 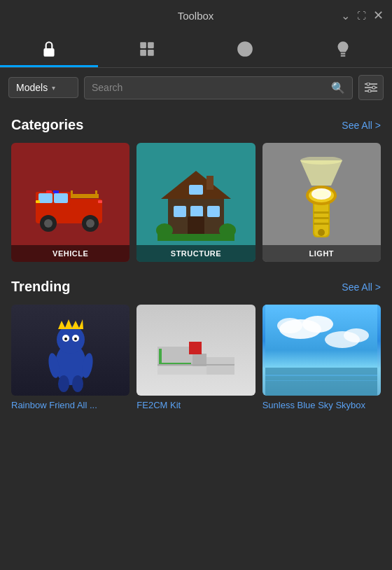 What do you see at coordinates (196, 15) in the screenshot?
I see `title-bar: Toolbox ⌄ ⛶ ✕` at bounding box center [196, 15].